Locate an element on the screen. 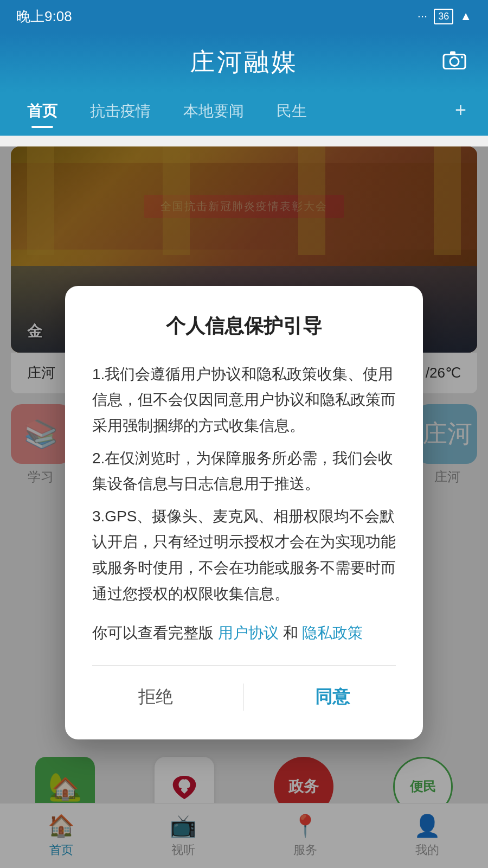 The image size is (488, 868). tab-livelihood: 民生 is located at coordinates (292, 110).